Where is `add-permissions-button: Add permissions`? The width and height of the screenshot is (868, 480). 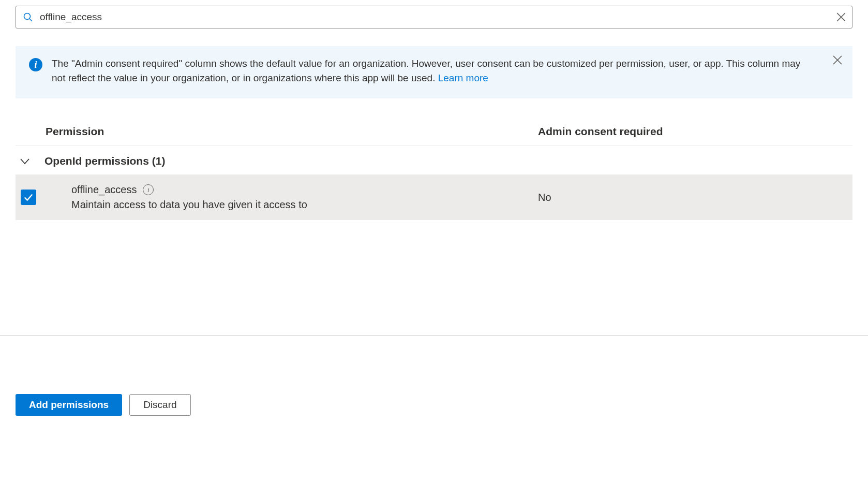 add-permissions-button: Add permissions is located at coordinates (69, 405).